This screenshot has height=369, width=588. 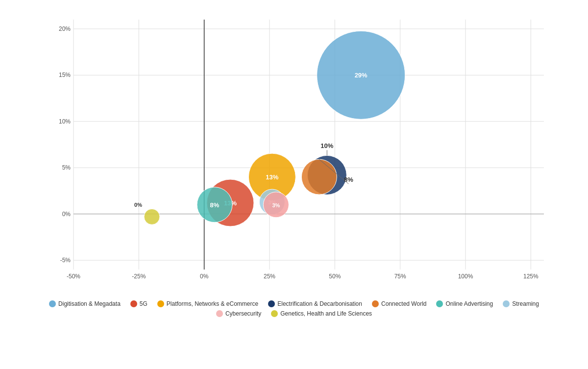 I want to click on svg-text: -5%, so click(x=66, y=260).